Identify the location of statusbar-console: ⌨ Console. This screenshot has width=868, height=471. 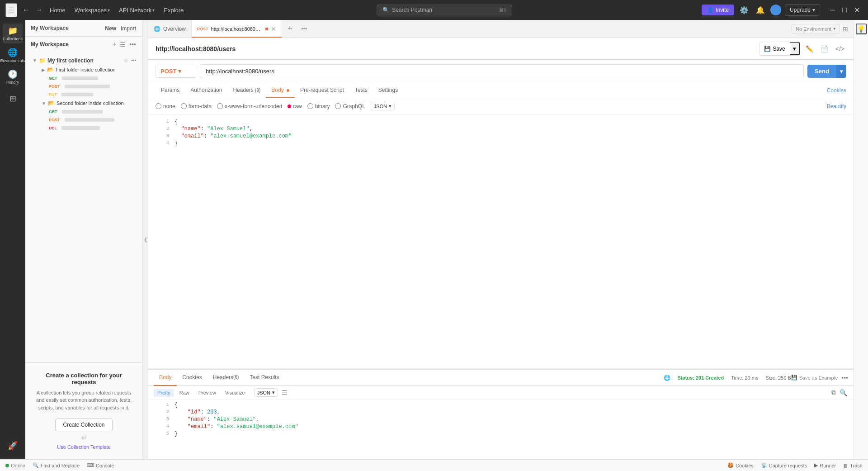
(100, 465).